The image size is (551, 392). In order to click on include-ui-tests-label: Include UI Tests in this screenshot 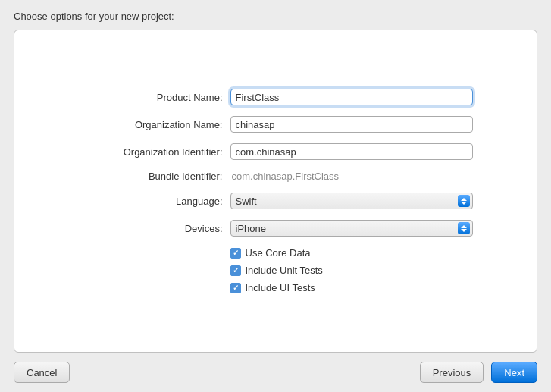, I will do `click(280, 288)`.